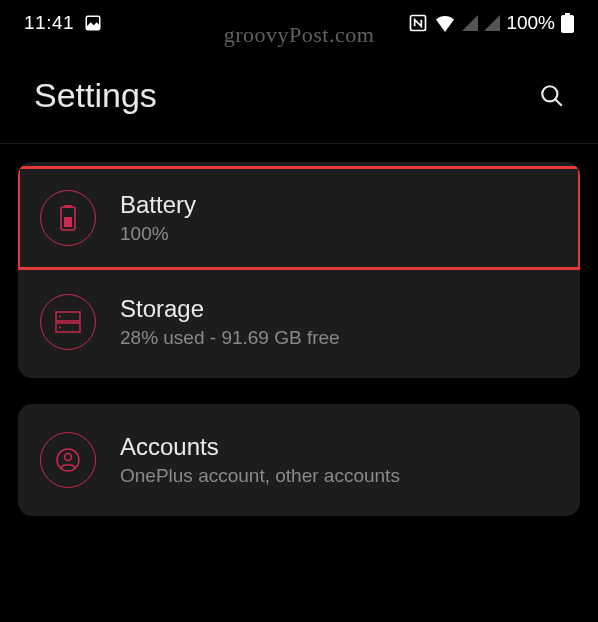  Describe the element at coordinates (339, 476) in the screenshot. I see `setting-subtitle: OnePlus account, other accounts` at that location.